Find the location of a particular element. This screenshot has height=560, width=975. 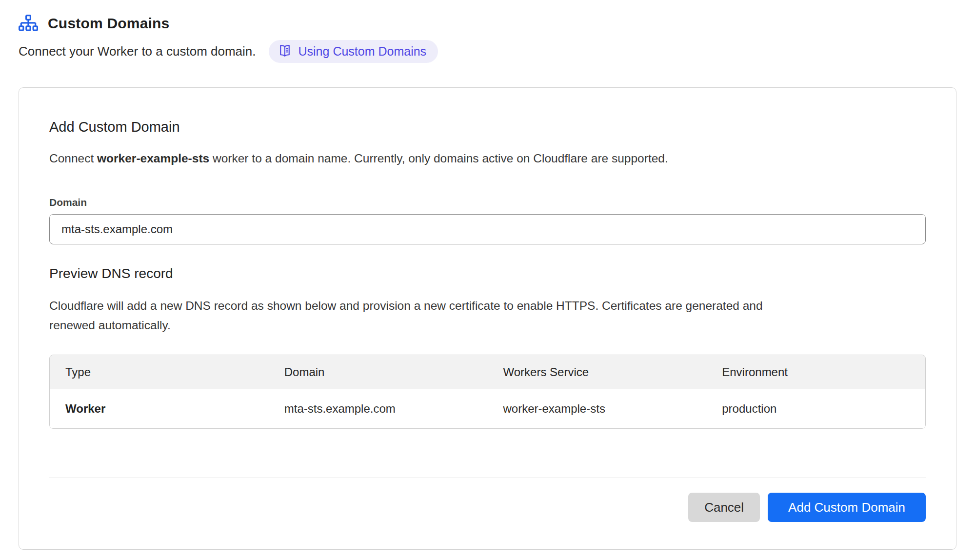

docs-link-label: Using Custom Domains is located at coordinates (363, 52).